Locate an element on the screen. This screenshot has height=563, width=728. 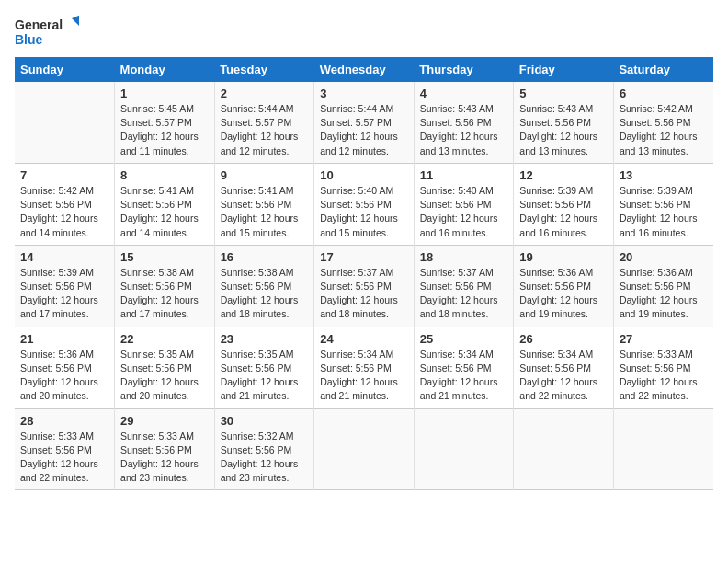
day-number: 25 is located at coordinates (464, 339).